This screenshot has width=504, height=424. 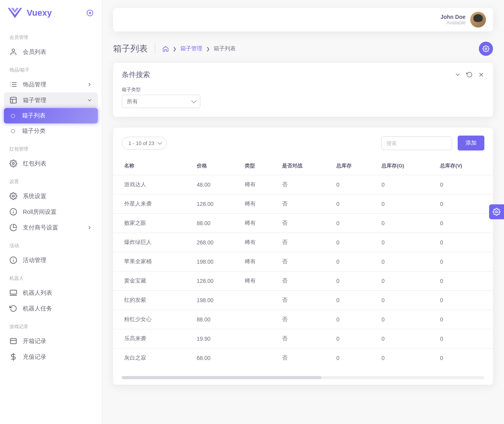 What do you see at coordinates (303, 243) in the screenshot?
I see `table-row: 爆炸绿巨人268.00稀有否000` at bounding box center [303, 243].